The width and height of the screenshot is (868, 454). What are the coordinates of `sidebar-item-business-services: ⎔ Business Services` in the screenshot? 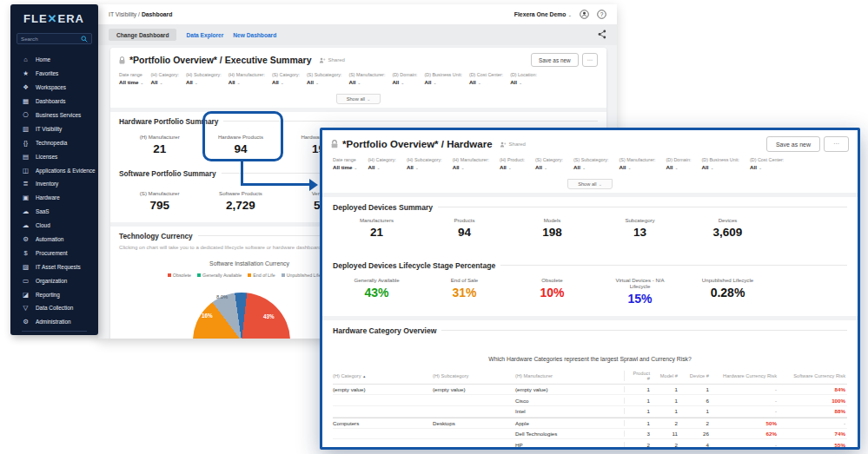 It's located at (54, 115).